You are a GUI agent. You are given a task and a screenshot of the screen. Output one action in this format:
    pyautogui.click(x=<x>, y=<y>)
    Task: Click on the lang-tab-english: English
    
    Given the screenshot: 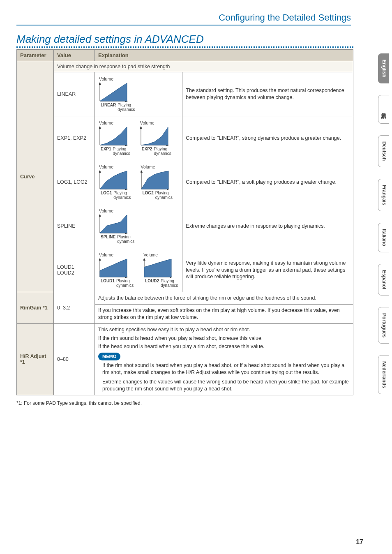 What is the action you would take?
    pyautogui.click(x=383, y=68)
    